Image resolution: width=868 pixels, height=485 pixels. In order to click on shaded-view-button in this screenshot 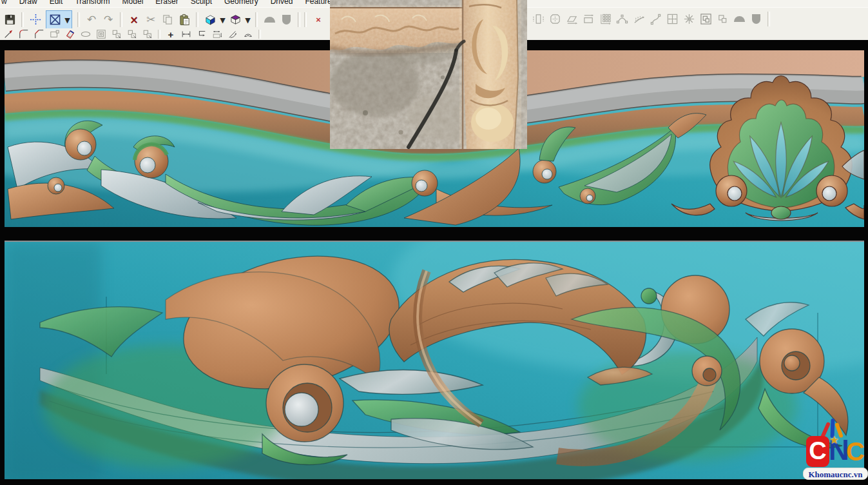, I will do `click(210, 19)`.